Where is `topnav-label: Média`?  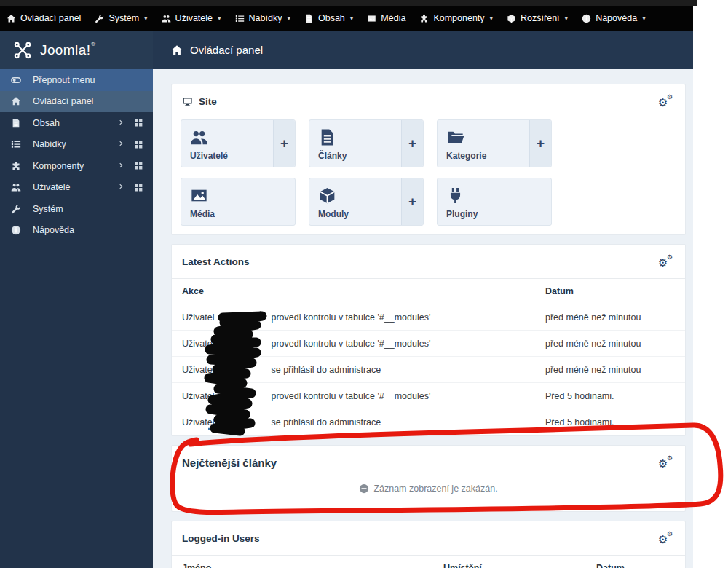 topnav-label: Média is located at coordinates (393, 18).